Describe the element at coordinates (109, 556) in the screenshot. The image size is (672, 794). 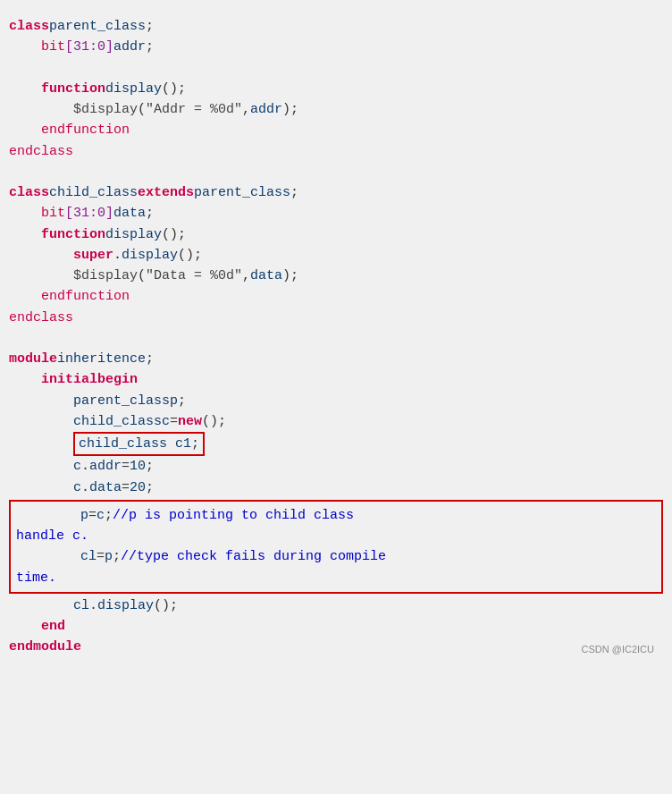
I see `var-p-ref: p` at that location.